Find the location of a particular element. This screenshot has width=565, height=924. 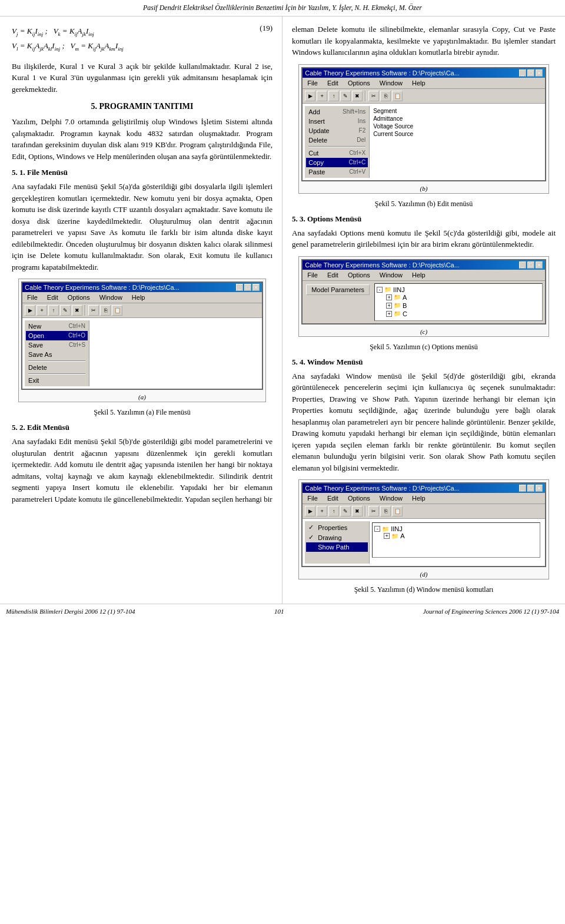

close-btn-options: × is located at coordinates (539, 265).